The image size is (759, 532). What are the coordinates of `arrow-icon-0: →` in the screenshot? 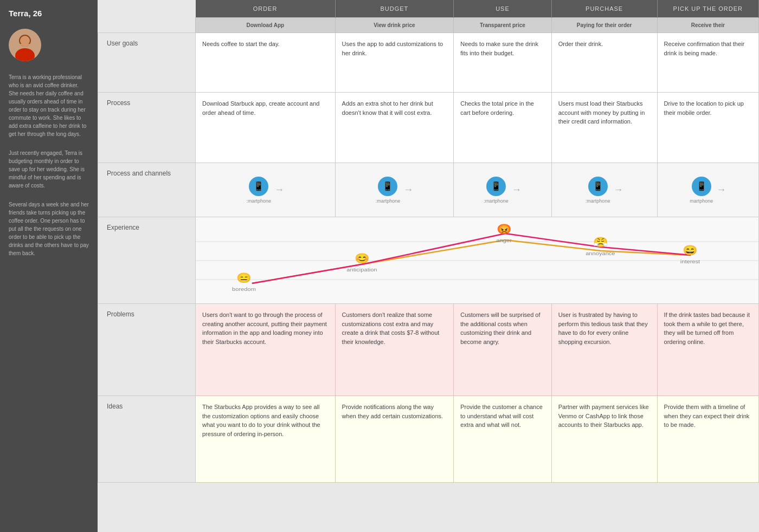 It's located at (279, 190).